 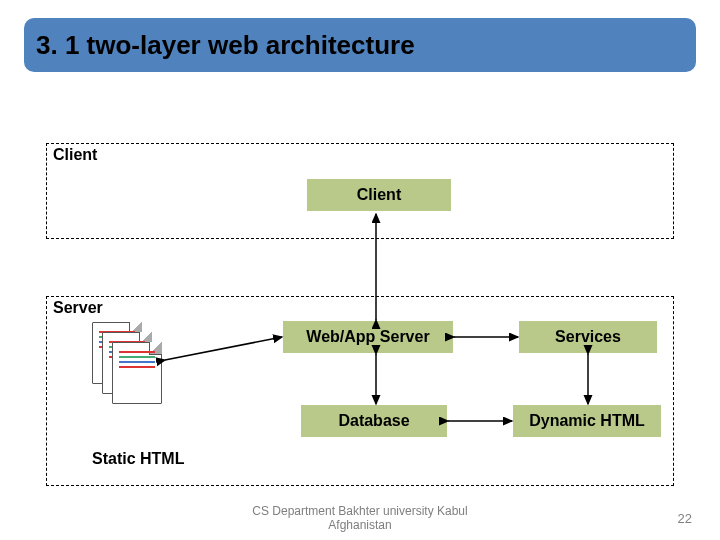 I want to click on page-number: 22, so click(x=685, y=518).